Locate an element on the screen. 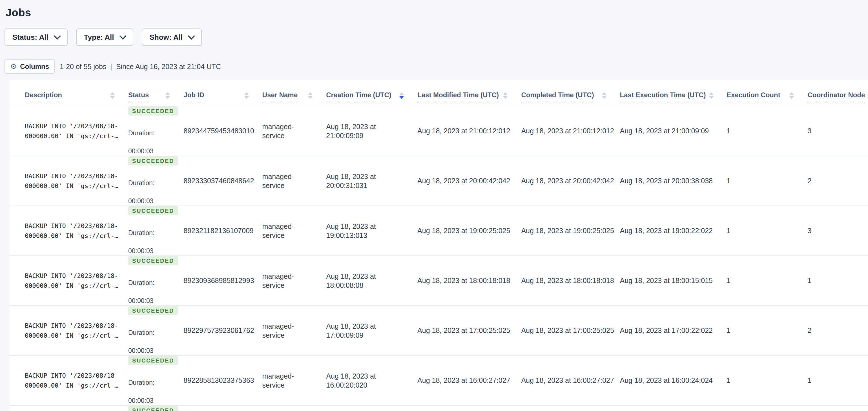 This screenshot has height=411, width=868. column-header-label: Execution Count is located at coordinates (753, 96).